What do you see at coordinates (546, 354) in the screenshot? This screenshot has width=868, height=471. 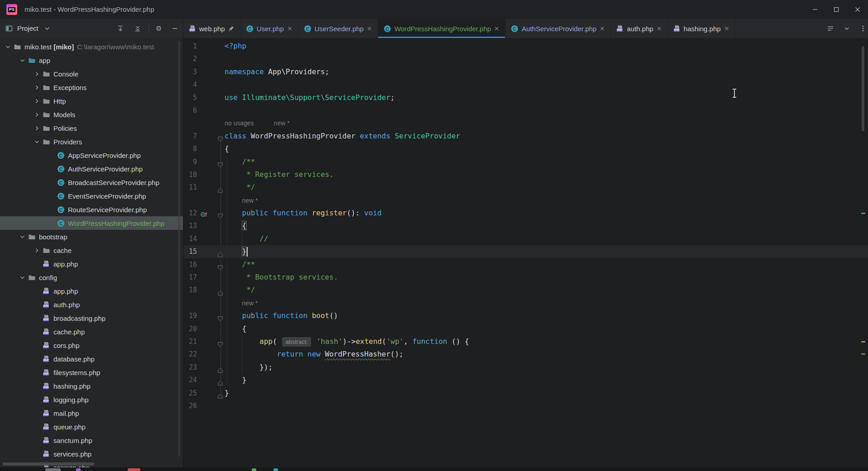 I see `code-line-text: return new WordPressHasher();` at bounding box center [546, 354].